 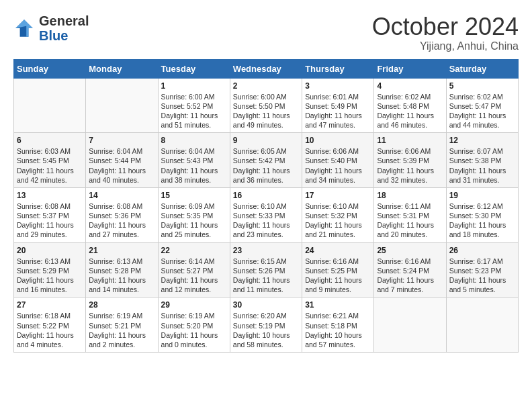 I want to click on day-info: Sunrise: 6:19 AM Sunset: 5:21 PM Dayligh…, so click(x=122, y=330).